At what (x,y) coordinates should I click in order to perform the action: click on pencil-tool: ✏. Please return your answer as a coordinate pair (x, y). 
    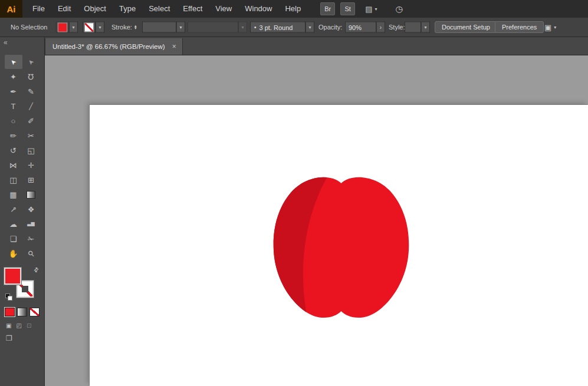
    Looking at the image, I should click on (14, 136).